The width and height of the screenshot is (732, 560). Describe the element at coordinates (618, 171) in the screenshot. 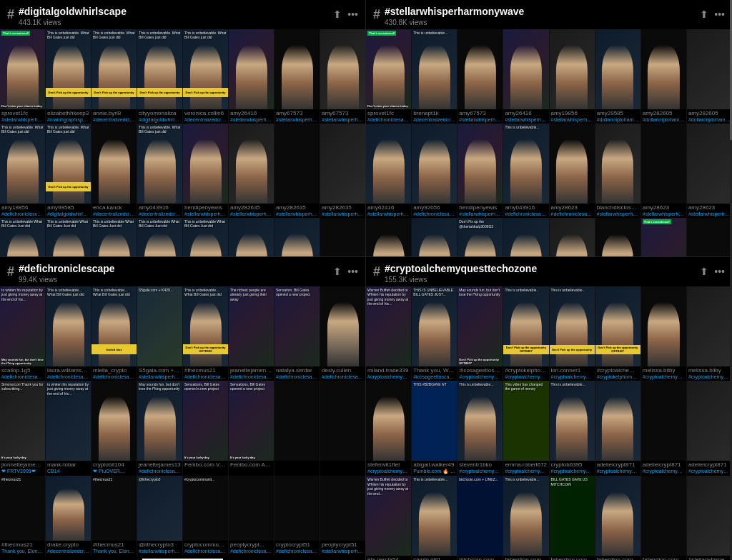

I see `thumb-item: blanchdiscloser.flo... #stellarwhisperha…` at that location.